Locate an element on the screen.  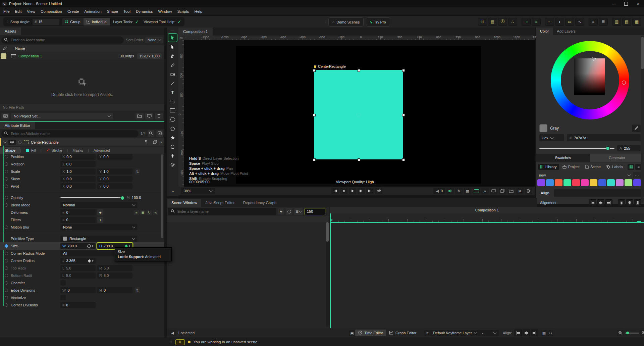
link-values-icon: ⇅ is located at coordinates (138, 171).